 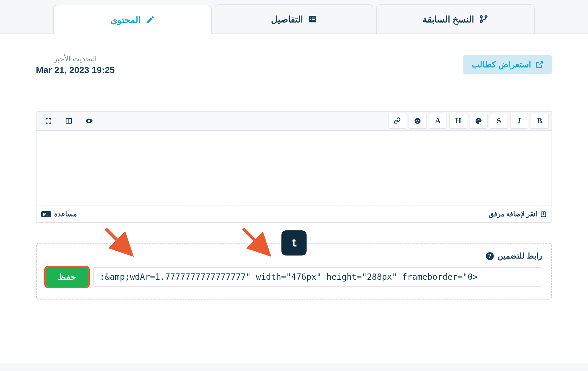 I want to click on last-update: التحديث الأخير Mar 21, 2023 19:25, so click(x=75, y=65).